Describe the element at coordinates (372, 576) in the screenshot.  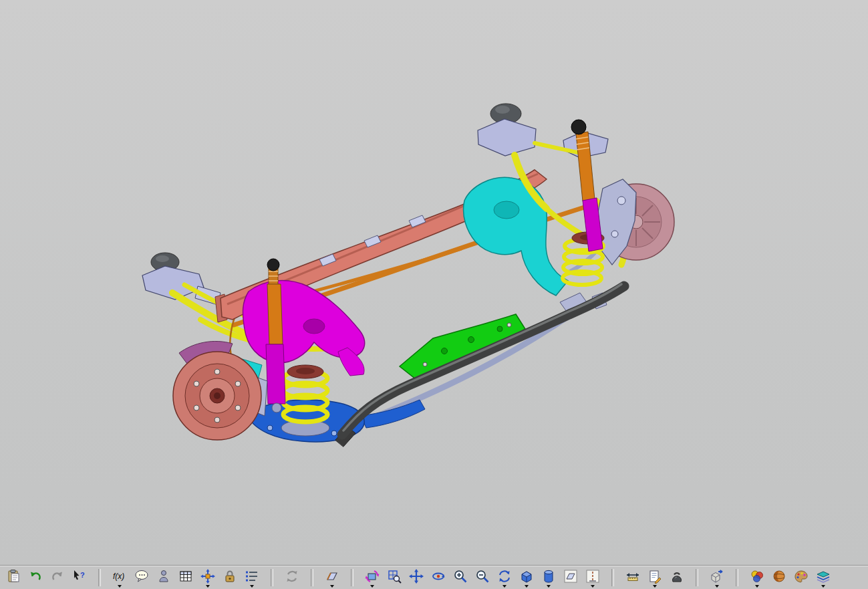
I see `orient-view-icon` at that location.